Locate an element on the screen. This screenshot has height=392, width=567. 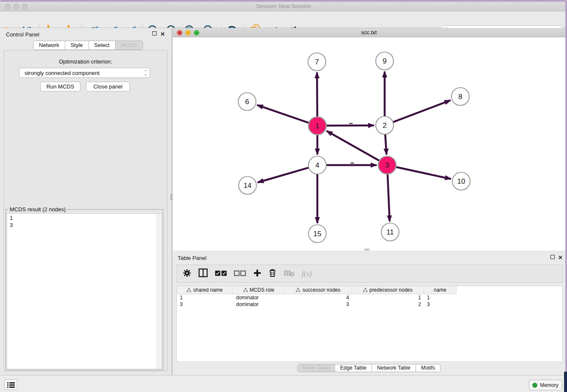
node-table: shared nameMCDS rolesuccessor nodesprede… is located at coordinates (370, 324).